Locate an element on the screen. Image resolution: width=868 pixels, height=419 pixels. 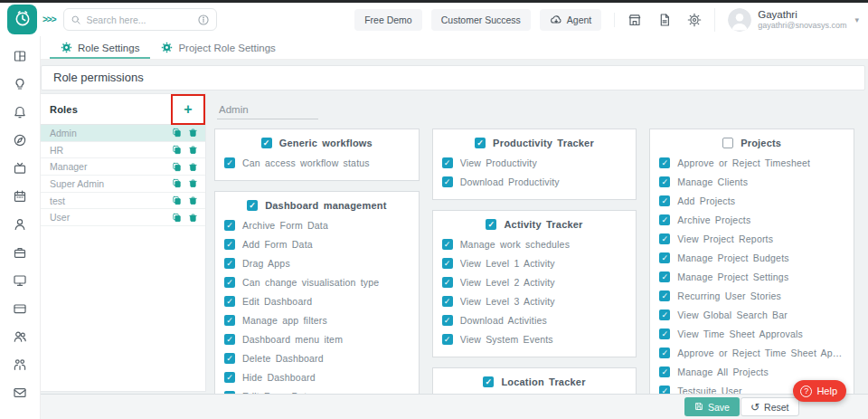
file-icon is located at coordinates (665, 20).